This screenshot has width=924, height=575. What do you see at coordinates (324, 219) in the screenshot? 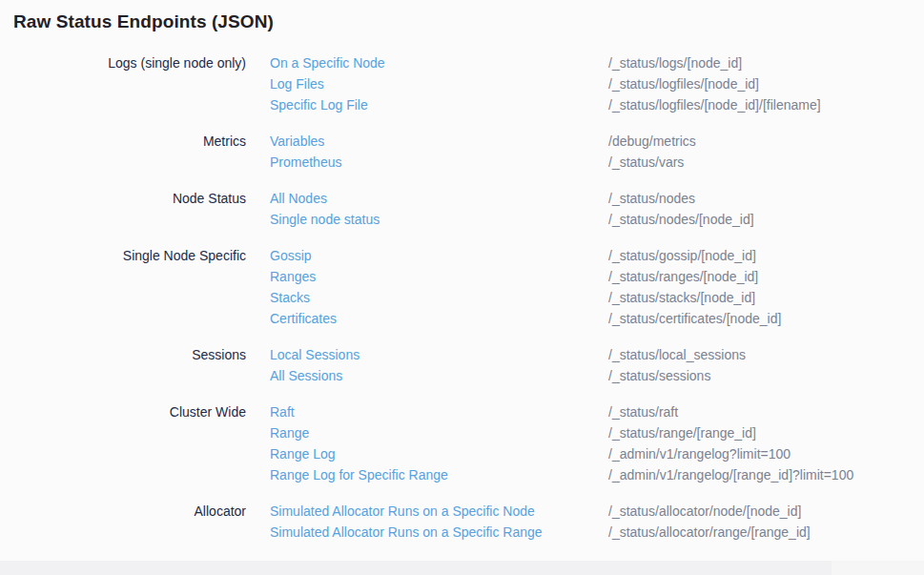
I see `endpoint-link: Single node status` at bounding box center [324, 219].